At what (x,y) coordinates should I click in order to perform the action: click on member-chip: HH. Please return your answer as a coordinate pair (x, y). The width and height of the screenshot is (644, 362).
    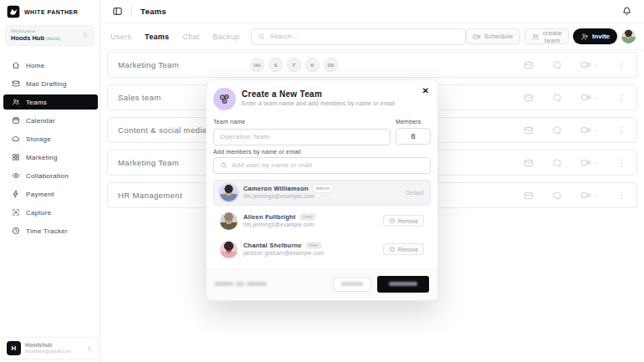
    Looking at the image, I should click on (258, 65).